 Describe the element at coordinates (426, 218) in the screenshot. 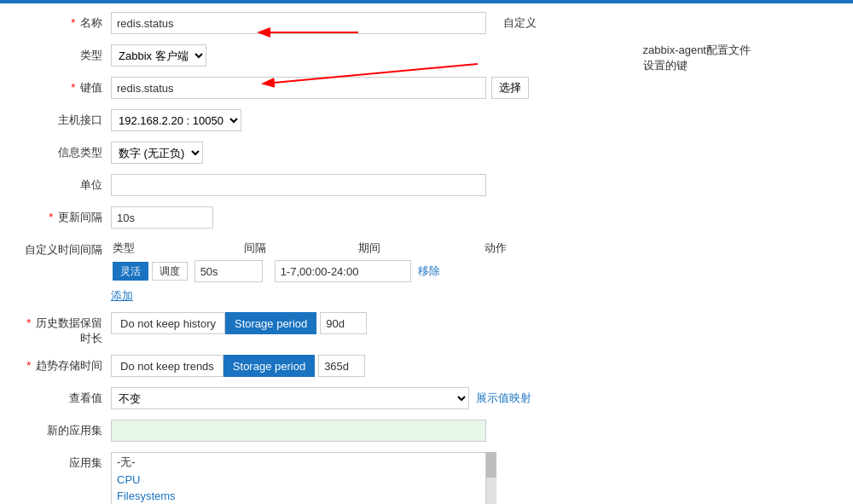

I see `update-interval-row: * 更新间隔` at that location.